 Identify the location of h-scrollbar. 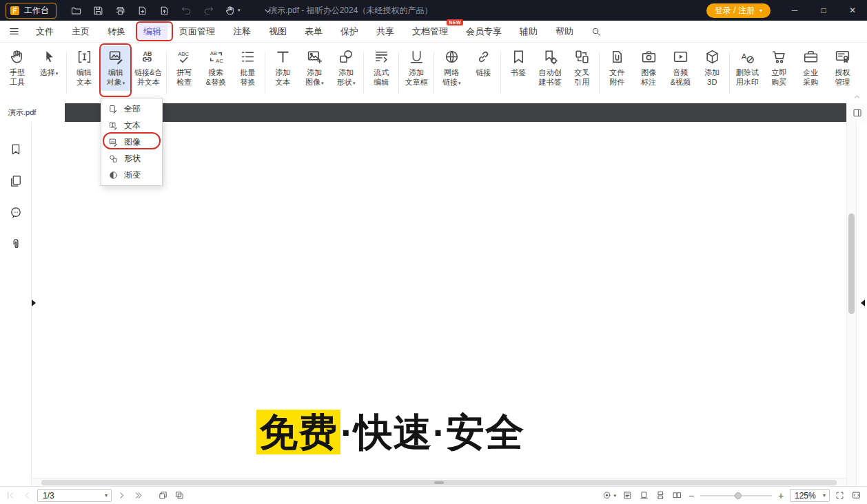
(439, 482).